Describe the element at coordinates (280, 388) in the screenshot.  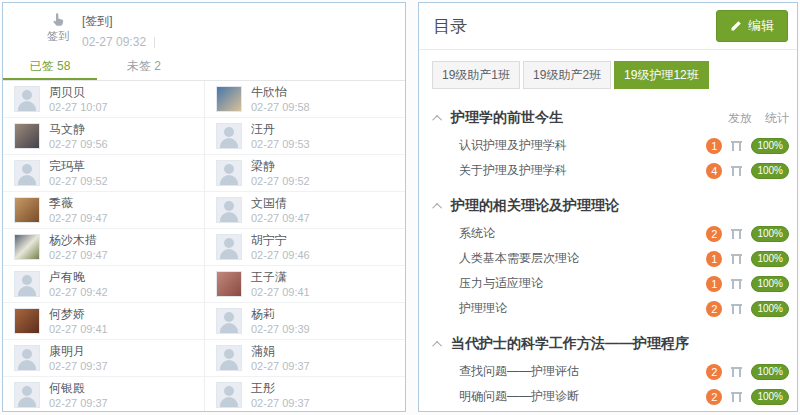
I see `student-name: 王彤` at that location.